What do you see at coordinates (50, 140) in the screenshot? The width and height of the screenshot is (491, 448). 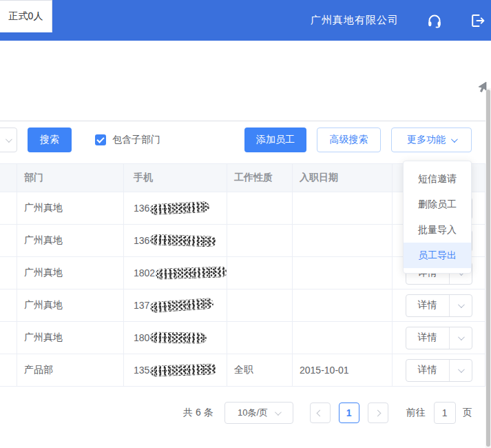 I see `search-button: 搜索` at bounding box center [50, 140].